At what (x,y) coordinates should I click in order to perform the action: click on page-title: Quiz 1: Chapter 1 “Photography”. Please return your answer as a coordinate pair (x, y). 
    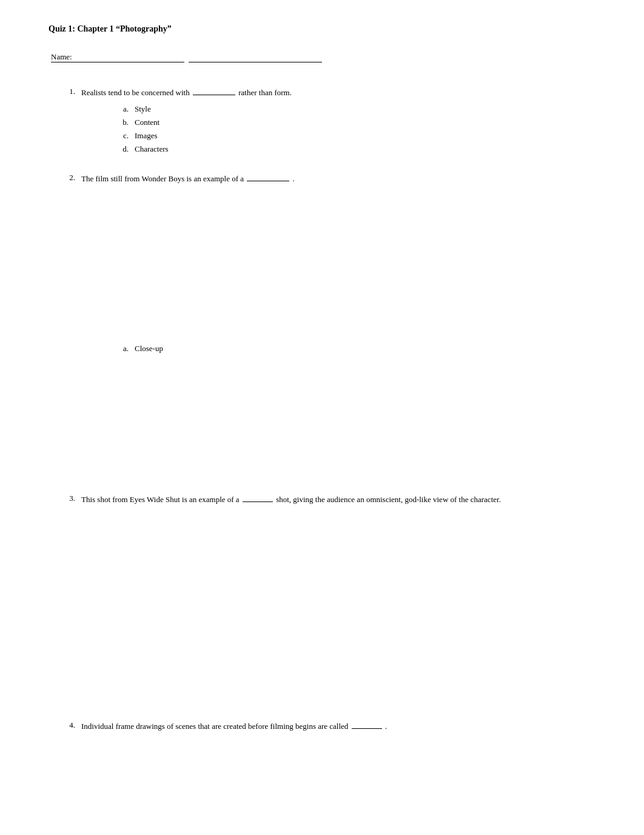
    Looking at the image, I should click on (322, 29).